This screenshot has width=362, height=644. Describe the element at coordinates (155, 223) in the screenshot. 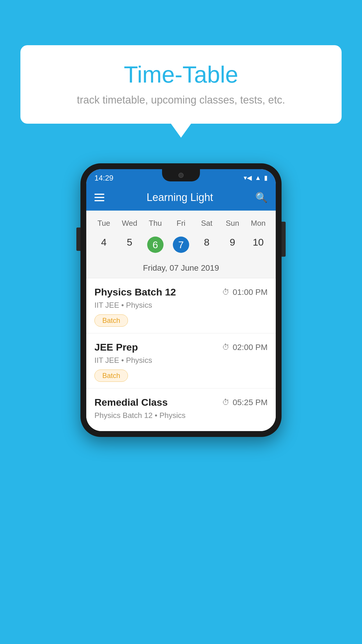

I see `day-thu: Thu` at that location.